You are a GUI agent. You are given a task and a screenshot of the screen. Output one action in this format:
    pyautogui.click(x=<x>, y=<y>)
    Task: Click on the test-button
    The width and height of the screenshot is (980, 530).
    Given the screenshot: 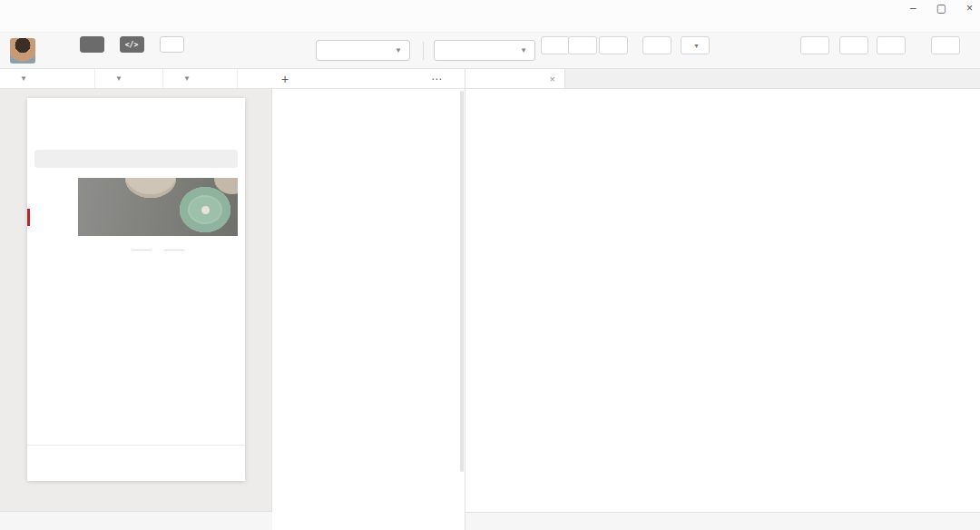 What is the action you would take?
    pyautogui.click(x=854, y=45)
    